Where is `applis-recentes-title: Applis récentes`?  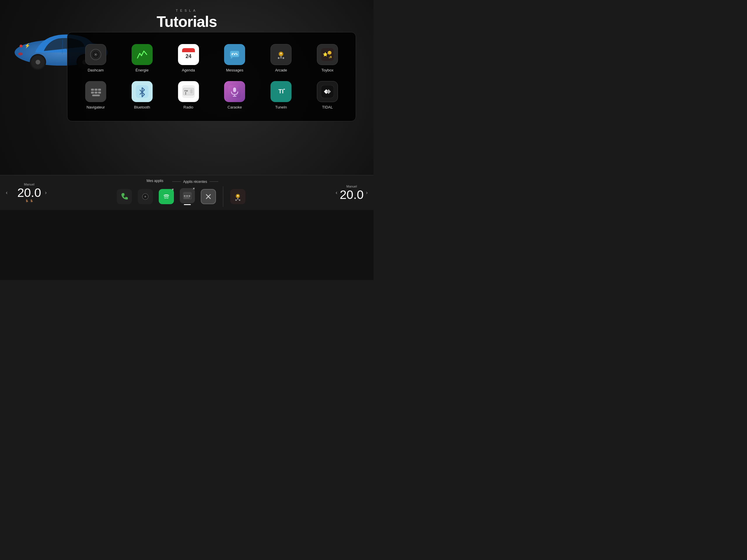 applis-recentes-title: Applis récentes is located at coordinates (195, 182).